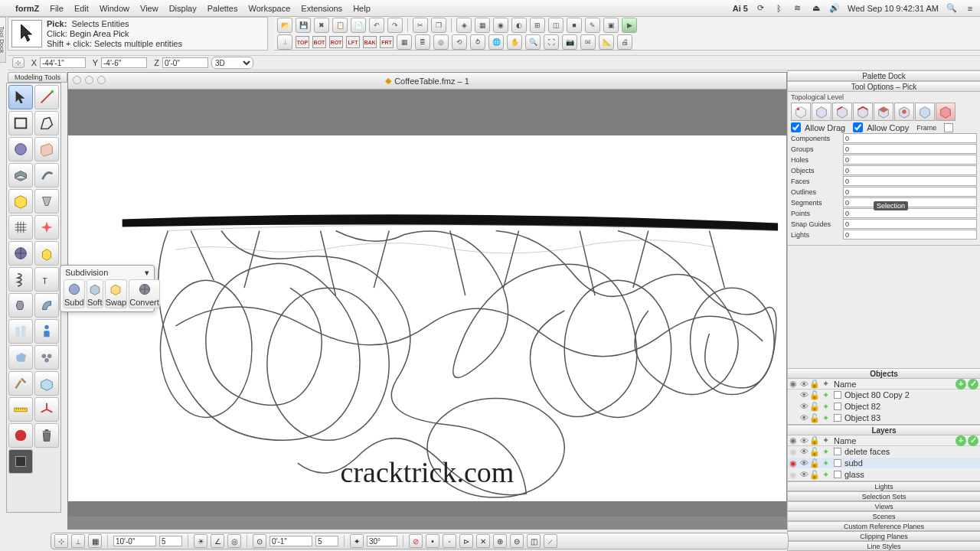  Describe the element at coordinates (74, 294) in the screenshot. I see `subd-button: Subd` at that location.